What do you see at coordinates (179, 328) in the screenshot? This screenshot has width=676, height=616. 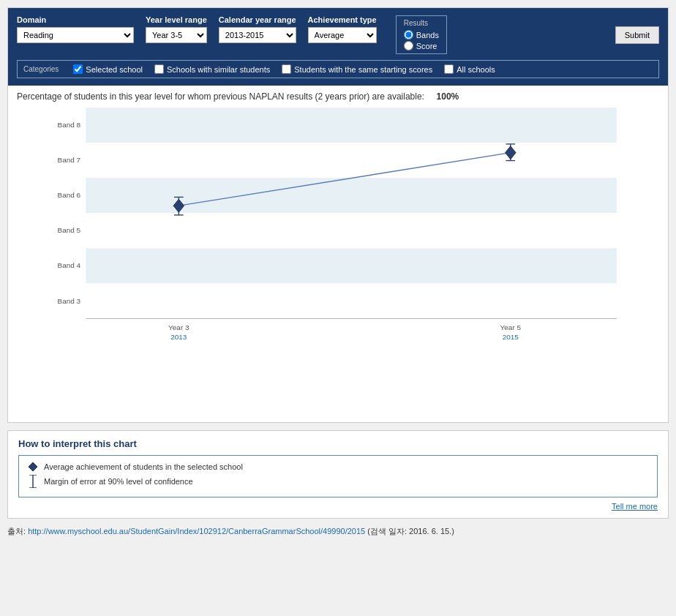 I see `svg-text: Year 3` at bounding box center [179, 328].